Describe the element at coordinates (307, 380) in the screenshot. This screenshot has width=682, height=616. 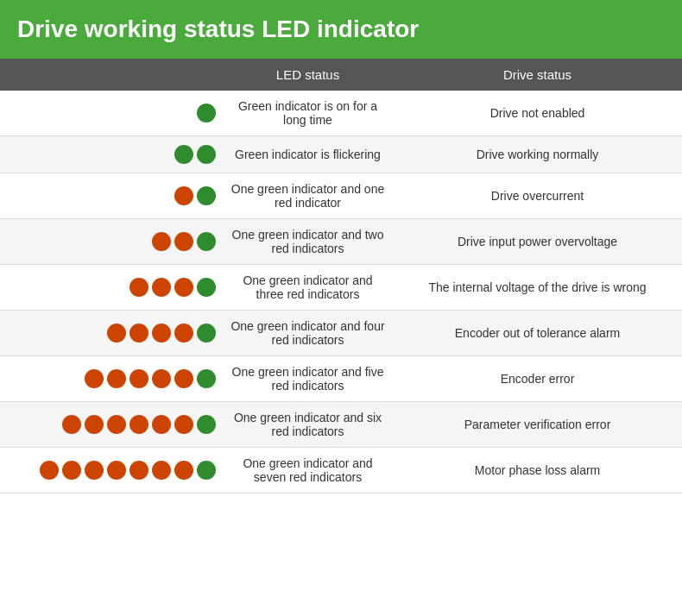
I see `led-description: One green indicator and five red indicat…` at that location.